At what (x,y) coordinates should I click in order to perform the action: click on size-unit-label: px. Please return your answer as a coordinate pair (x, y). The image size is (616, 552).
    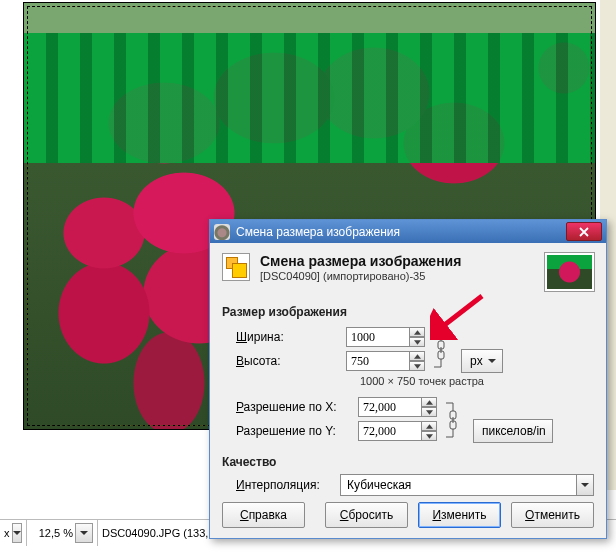
    Looking at the image, I should click on (476, 361).